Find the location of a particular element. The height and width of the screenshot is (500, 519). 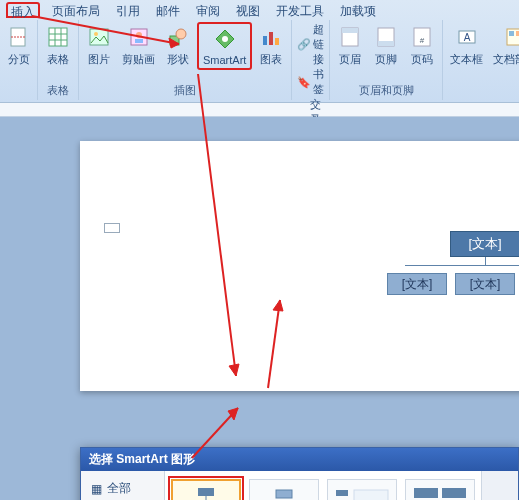

wordart-label: 文档部件 is located at coordinates (506, 60).